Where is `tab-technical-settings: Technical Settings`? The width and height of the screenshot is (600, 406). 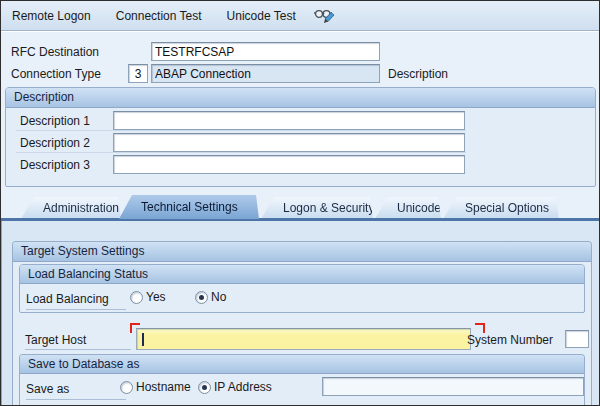 tab-technical-settings: Technical Settings is located at coordinates (189, 207).